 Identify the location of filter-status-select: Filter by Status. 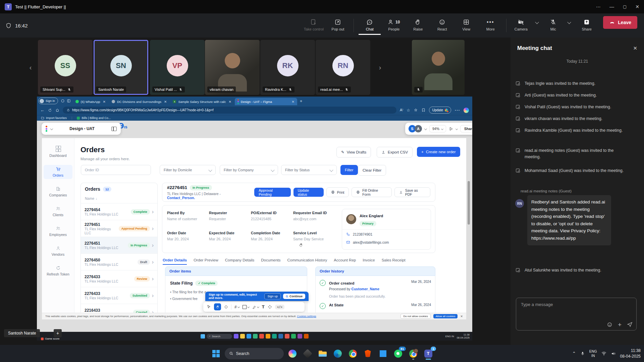
(309, 170).